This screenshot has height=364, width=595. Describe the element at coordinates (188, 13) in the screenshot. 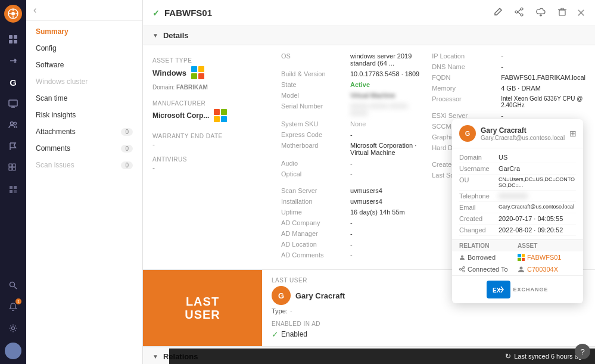

I see `asset-name: FABWFS01` at that location.